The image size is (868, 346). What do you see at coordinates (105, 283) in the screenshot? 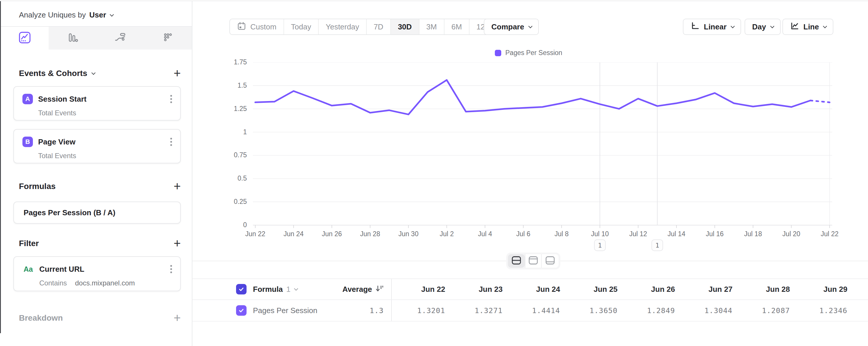
I see `filter-value: docs.mixpanel.com` at bounding box center [105, 283].